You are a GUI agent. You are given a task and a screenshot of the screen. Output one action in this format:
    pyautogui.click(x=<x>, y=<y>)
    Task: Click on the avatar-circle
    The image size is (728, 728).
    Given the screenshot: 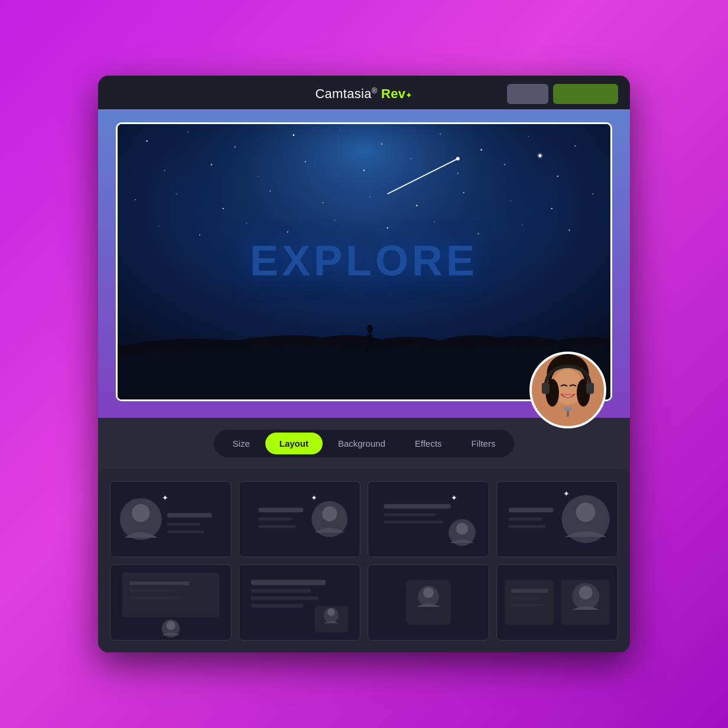 What is the action you would take?
    pyautogui.click(x=568, y=390)
    